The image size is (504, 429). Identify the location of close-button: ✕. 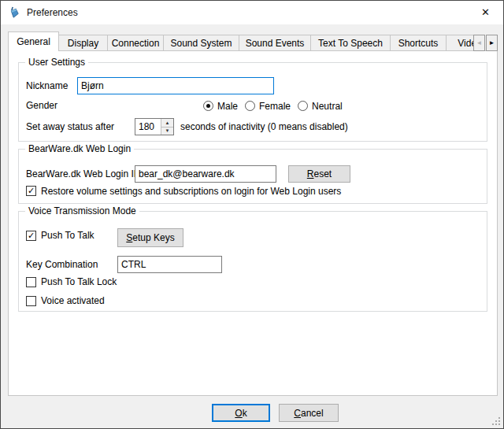
(485, 13).